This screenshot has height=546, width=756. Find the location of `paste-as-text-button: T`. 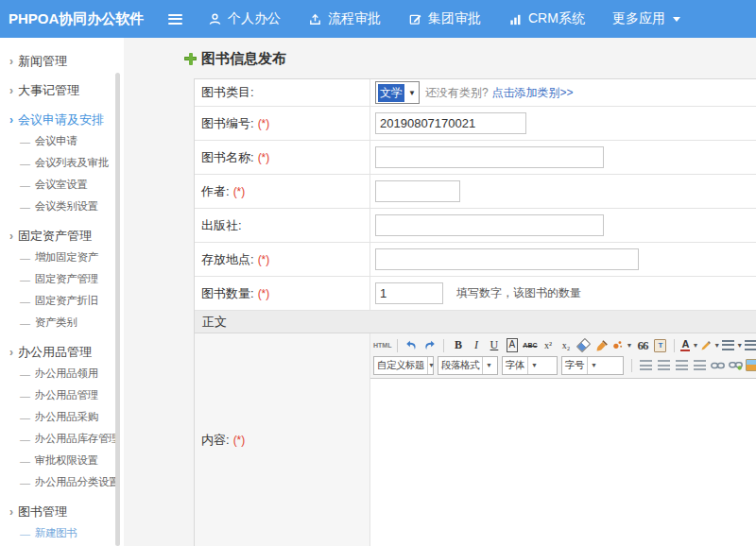

paste-as-text-button: T is located at coordinates (660, 346).